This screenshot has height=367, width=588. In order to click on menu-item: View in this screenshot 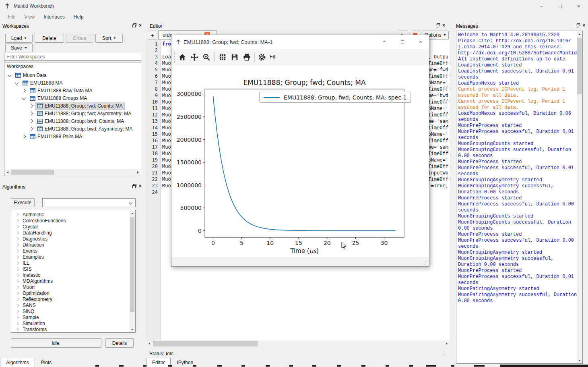, I will do `click(29, 17)`.